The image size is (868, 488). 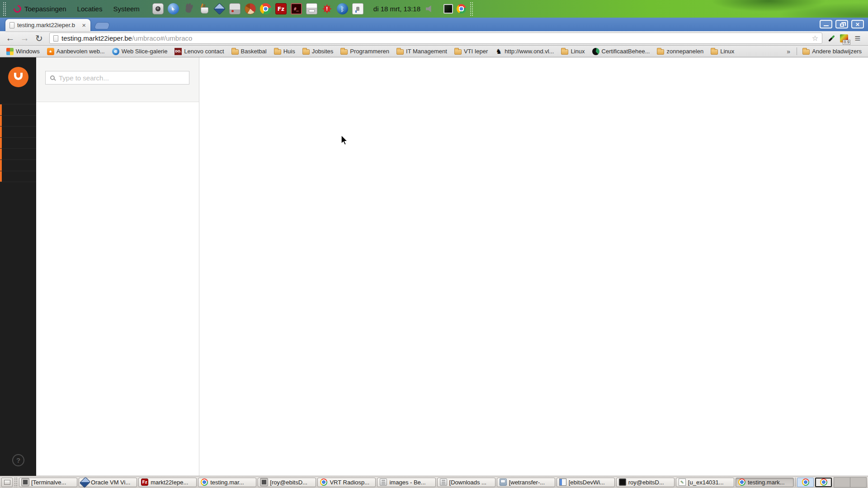 I want to click on taskbar-item: [u_ex14031..., so click(x=705, y=483).